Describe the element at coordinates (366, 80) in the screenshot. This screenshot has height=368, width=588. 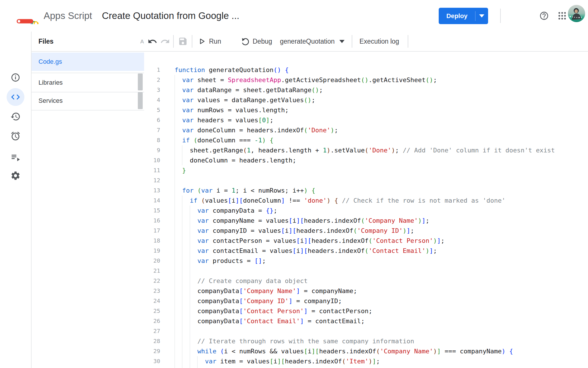
I see `code-line: 2 var sheet = SpreadsheetApp.getActiveSp…` at that location.